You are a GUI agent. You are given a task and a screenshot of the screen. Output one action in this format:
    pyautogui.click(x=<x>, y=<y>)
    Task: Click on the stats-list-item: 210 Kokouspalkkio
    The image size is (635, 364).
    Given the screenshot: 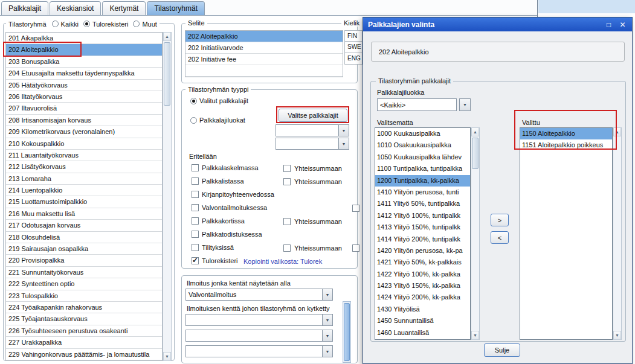 What is the action you would take?
    pyautogui.click(x=84, y=144)
    